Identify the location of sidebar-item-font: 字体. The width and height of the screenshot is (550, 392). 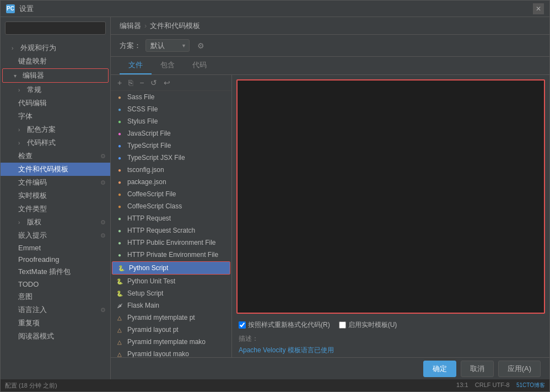
(55, 116).